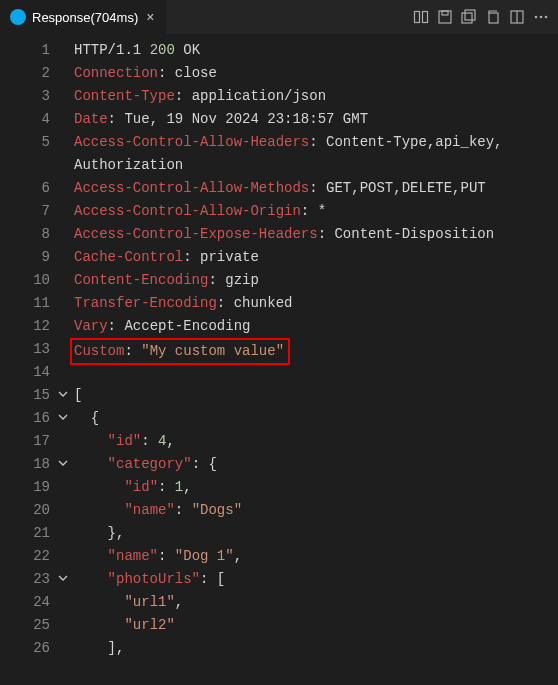 The height and width of the screenshot is (685, 558). I want to click on token: application/json, so click(259, 96).